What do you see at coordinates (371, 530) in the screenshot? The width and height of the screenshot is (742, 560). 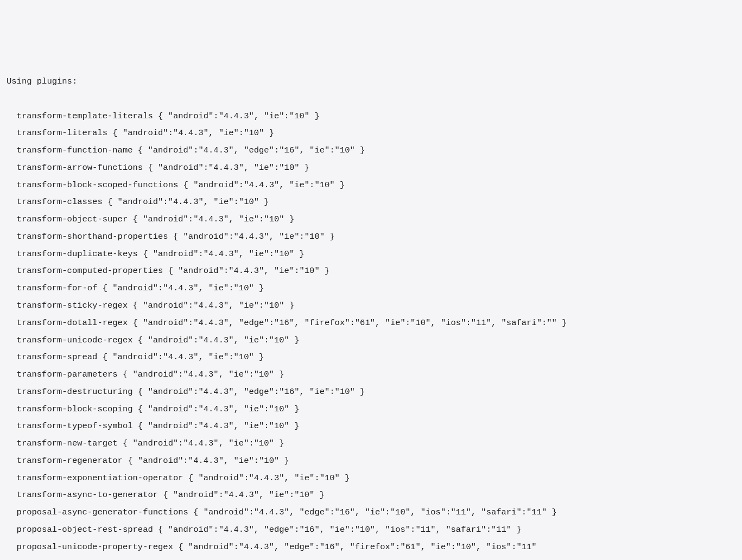 I see `plugin-line: proposal-object-rest-spread { "android":…` at bounding box center [371, 530].